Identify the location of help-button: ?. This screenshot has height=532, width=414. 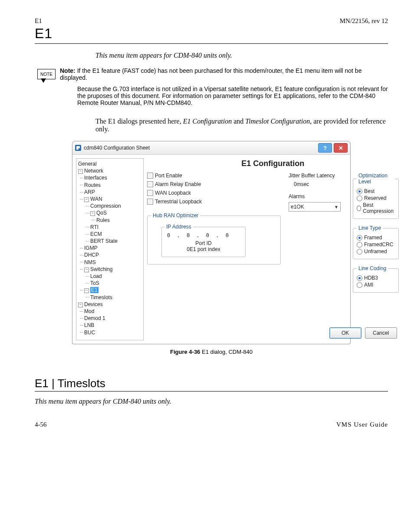
(325, 148).